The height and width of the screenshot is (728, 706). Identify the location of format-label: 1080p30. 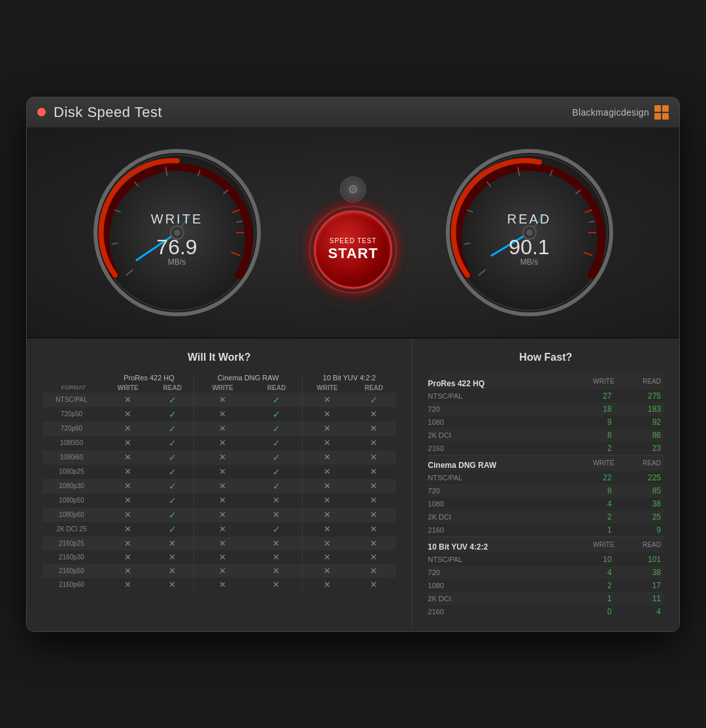
(73, 486).